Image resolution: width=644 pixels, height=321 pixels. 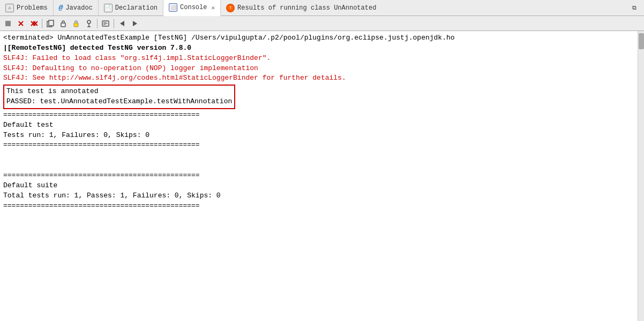 What do you see at coordinates (79, 8) in the screenshot?
I see `tab-javadoc-label: Javadoc` at bounding box center [79, 8].